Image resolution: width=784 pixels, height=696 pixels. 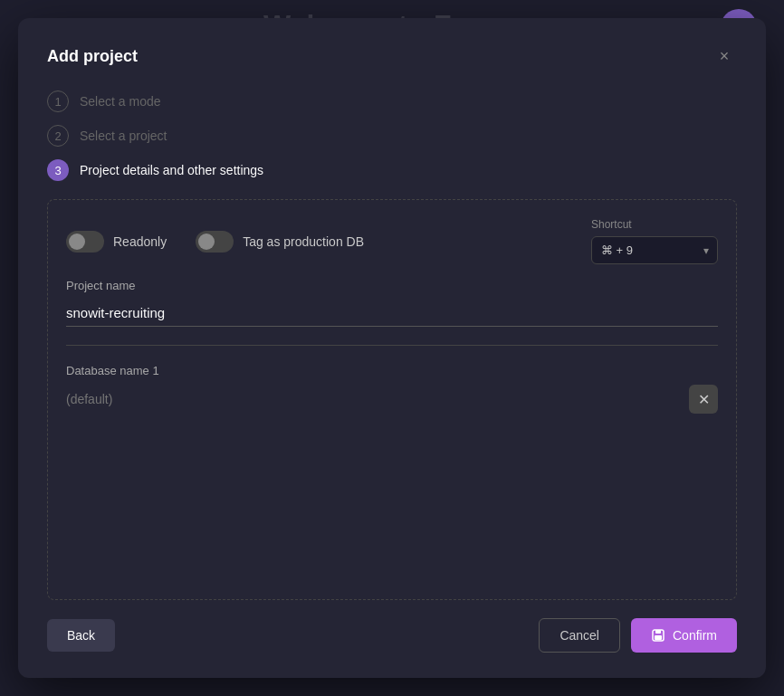 What do you see at coordinates (81, 635) in the screenshot?
I see `back-button: Back` at bounding box center [81, 635].